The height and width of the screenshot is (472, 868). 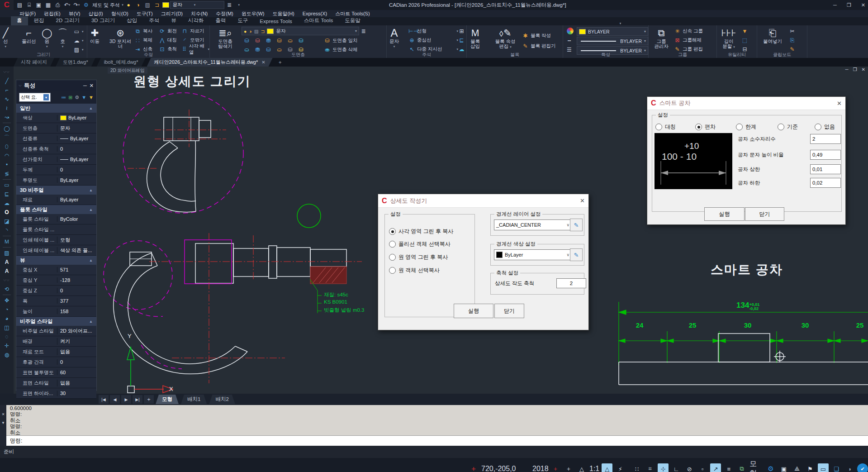 What do you see at coordinates (676, 468) in the screenshot?
I see `ortho-icon: ∟` at bounding box center [676, 468].